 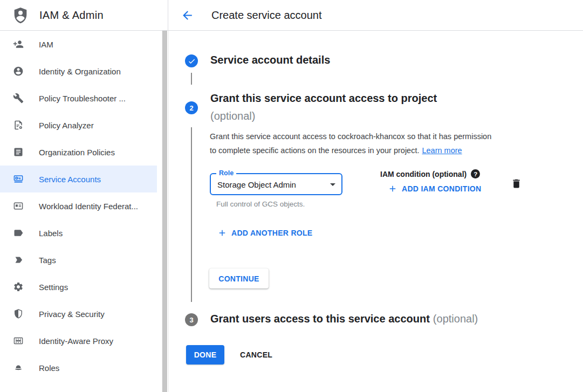 What do you see at coordinates (191, 108) in the screenshot?
I see `step2-number: 2` at bounding box center [191, 108].